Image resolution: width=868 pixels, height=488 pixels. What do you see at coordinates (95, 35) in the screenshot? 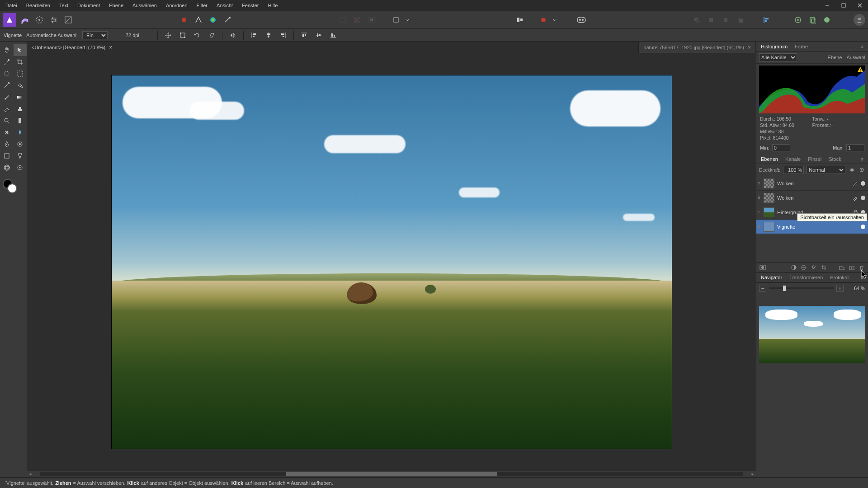
I see `auto-select-dropdown: Ein` at bounding box center [95, 35].